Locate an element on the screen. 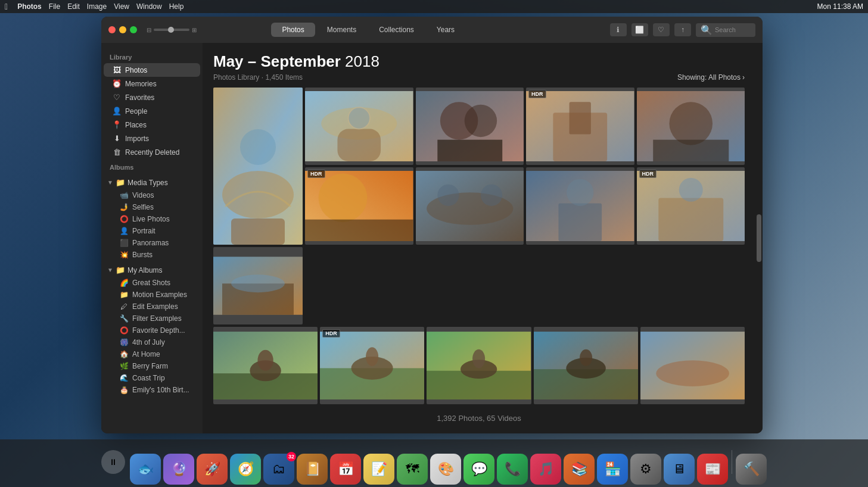 The height and width of the screenshot is (487, 868). sidebar-item-at-home: 🏠 At Home is located at coordinates (152, 354).